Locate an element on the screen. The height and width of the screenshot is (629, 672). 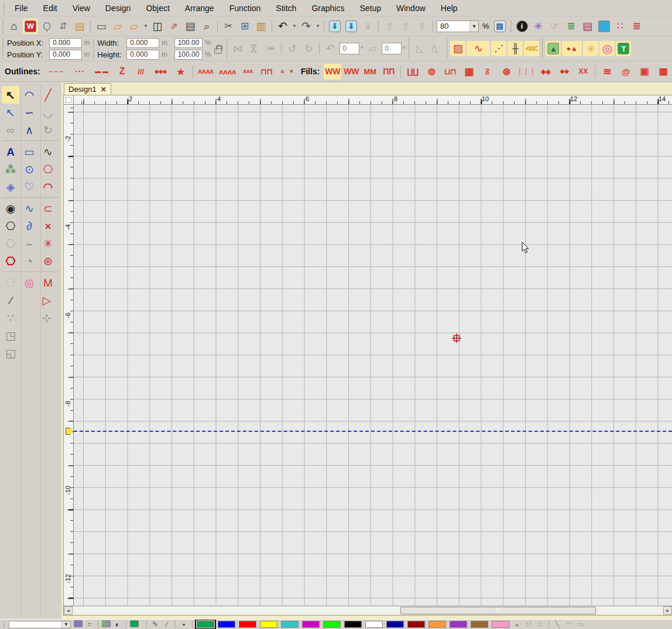
digitize-run-tool: ∽ is located at coordinates (29, 112).